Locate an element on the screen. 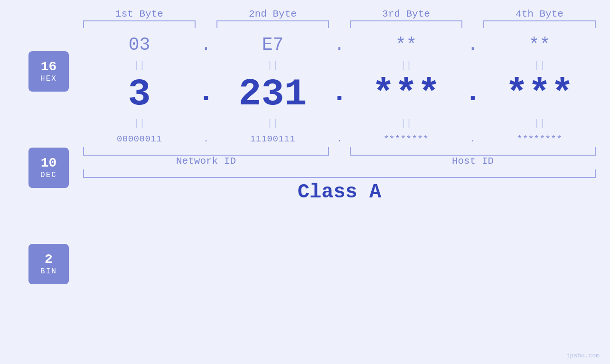  class-label: Class A is located at coordinates (339, 192).